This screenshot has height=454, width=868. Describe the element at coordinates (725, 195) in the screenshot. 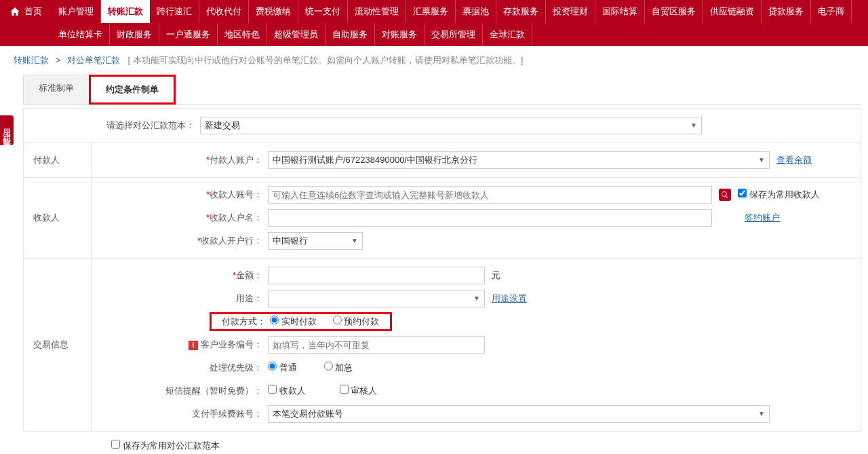

I see `search-icon` at that location.